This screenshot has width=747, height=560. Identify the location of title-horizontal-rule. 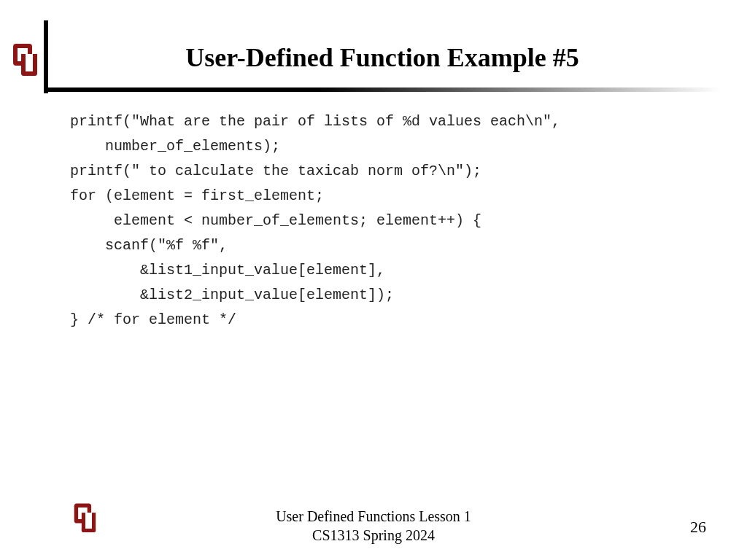
(384, 90).